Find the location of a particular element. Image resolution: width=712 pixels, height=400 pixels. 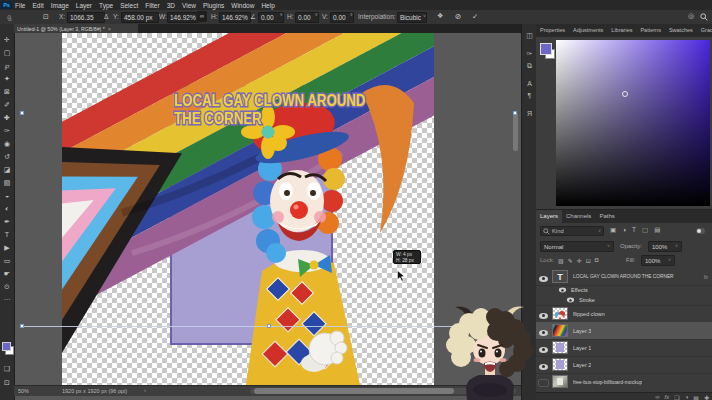

workspace-icon: ⧉ is located at coordinates (10, 20).